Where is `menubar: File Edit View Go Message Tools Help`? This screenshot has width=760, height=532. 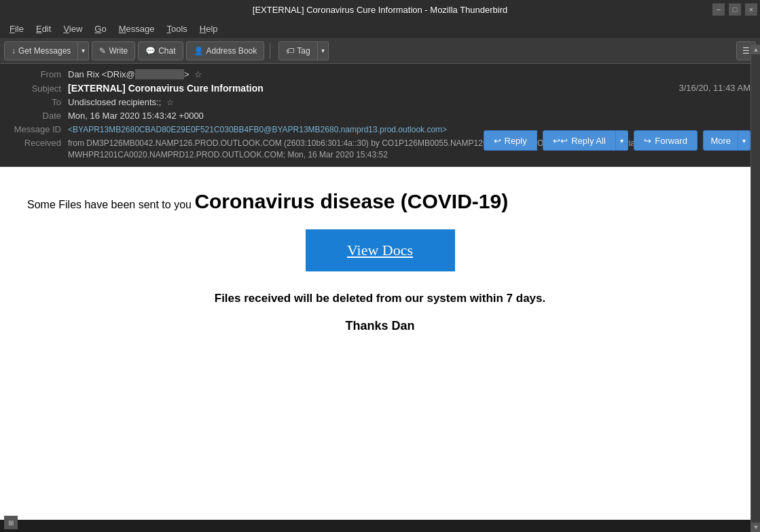 menubar: File Edit View Go Message Tools Help is located at coordinates (380, 28).